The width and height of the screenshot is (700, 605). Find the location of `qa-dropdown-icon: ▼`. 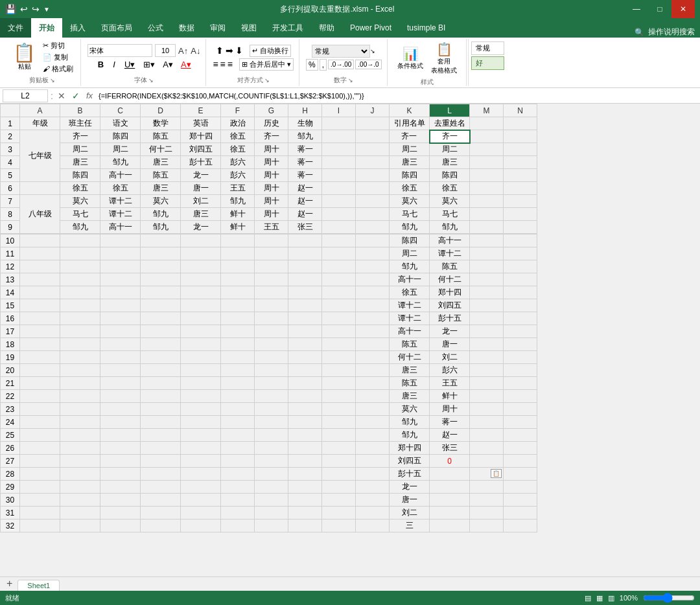

qa-dropdown-icon: ▼ is located at coordinates (47, 9).